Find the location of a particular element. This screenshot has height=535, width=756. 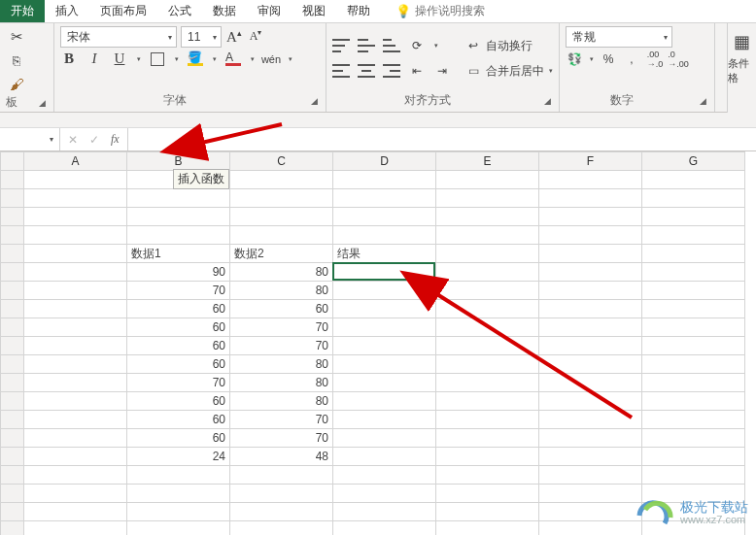

currency-icon: 💱 is located at coordinates (574, 59).